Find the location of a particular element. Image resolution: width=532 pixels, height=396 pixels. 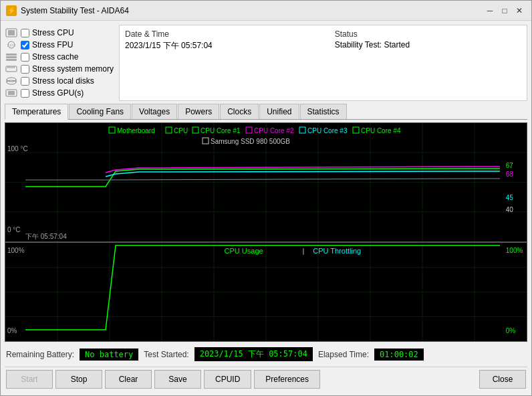

window-controls: ─ □ ✕ is located at coordinates (505, 11).